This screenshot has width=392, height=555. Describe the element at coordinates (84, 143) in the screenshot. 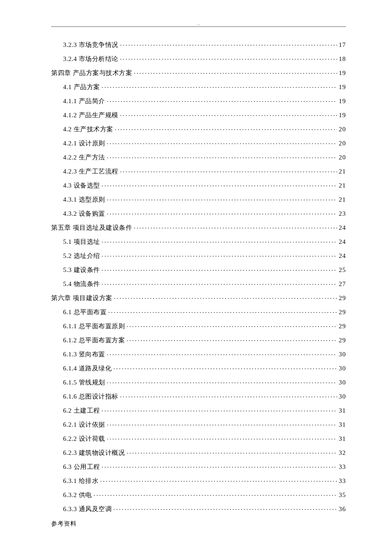

I see `toc-entry-label: 4.2.1 设计原则` at that location.